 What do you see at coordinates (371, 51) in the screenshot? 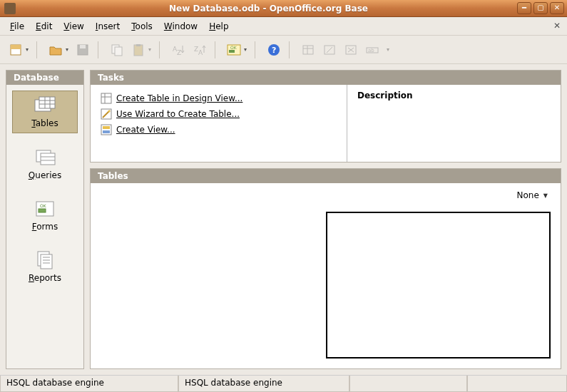
I see `svg-text: ab` at bounding box center [371, 51].